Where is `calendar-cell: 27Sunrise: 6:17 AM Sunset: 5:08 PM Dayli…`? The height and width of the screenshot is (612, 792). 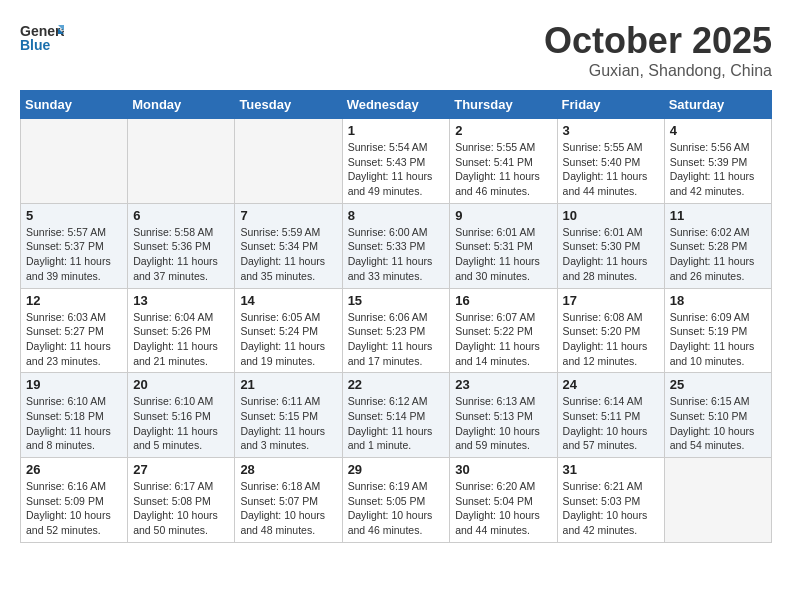 calendar-cell: 27Sunrise: 6:17 AM Sunset: 5:08 PM Dayli… is located at coordinates (182, 500).